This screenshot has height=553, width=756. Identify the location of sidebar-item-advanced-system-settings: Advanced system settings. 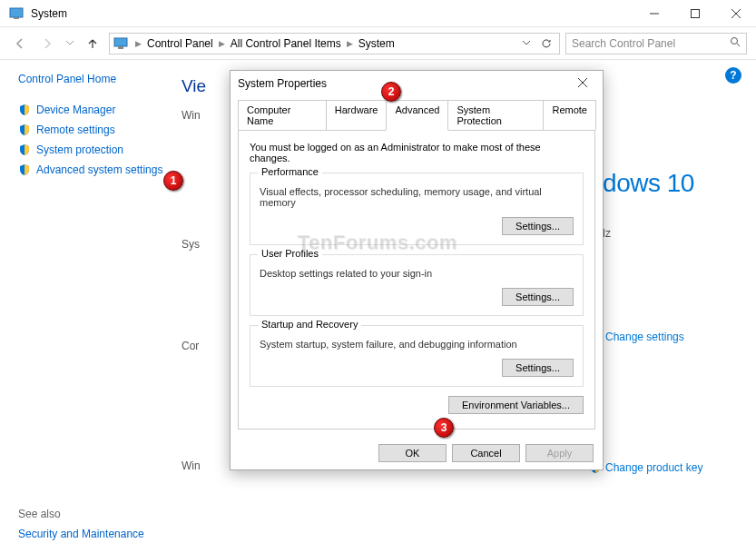
(100, 170).